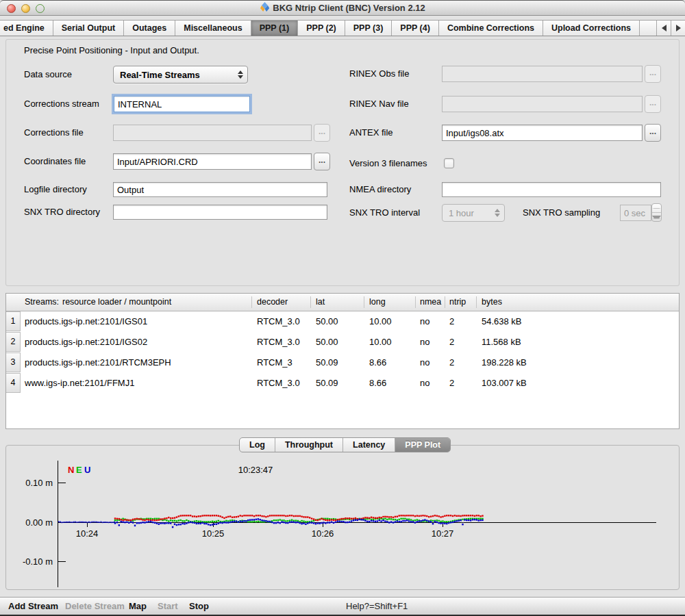  What do you see at coordinates (48, 75) in the screenshot?
I see `data-source-label: Data source` at bounding box center [48, 75].